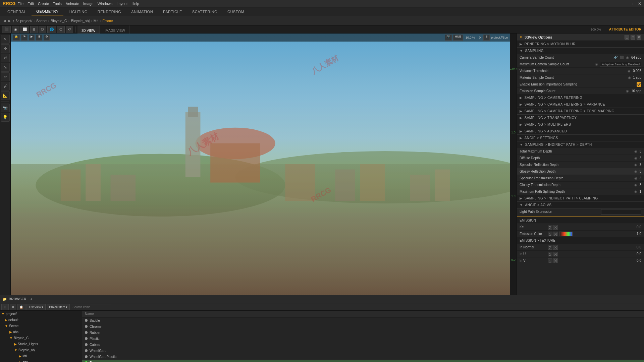 This screenshot has width=644, height=362. Describe the element at coordinates (42, 21) in the screenshot. I see `breadcrumb-item-1: Scene` at that location.